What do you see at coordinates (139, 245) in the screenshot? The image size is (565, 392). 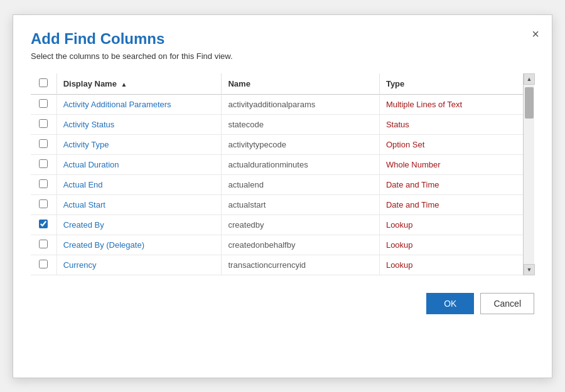 I see `row-display-name: Created By (Delegate)` at bounding box center [139, 245].